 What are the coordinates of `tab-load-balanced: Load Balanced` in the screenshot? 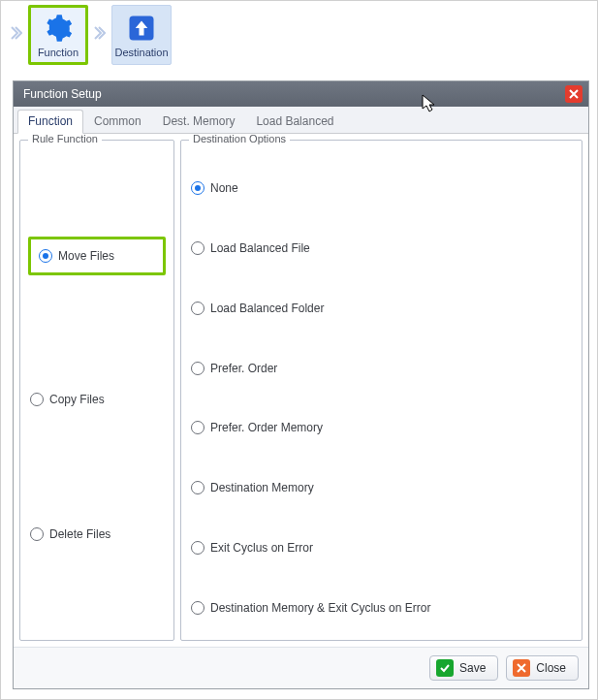 It's located at (295, 122).